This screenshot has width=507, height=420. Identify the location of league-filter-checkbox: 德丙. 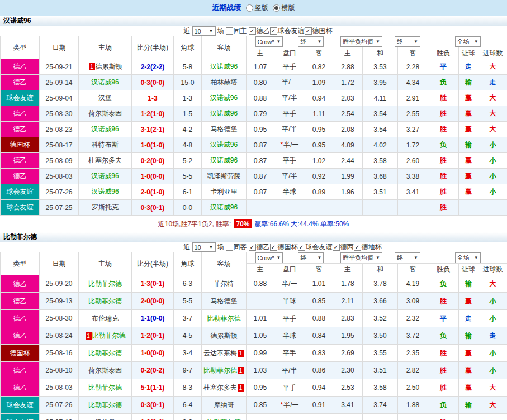
(343, 247).